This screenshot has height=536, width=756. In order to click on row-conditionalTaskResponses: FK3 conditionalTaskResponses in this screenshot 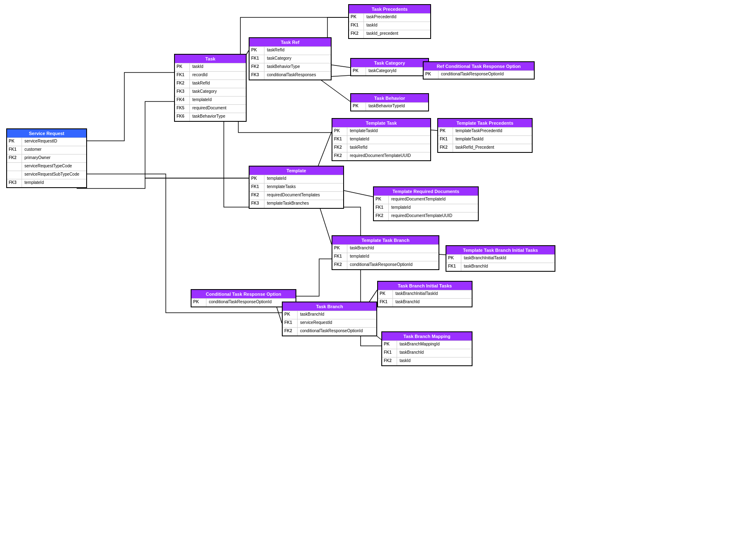, I will do `click(290, 75)`.